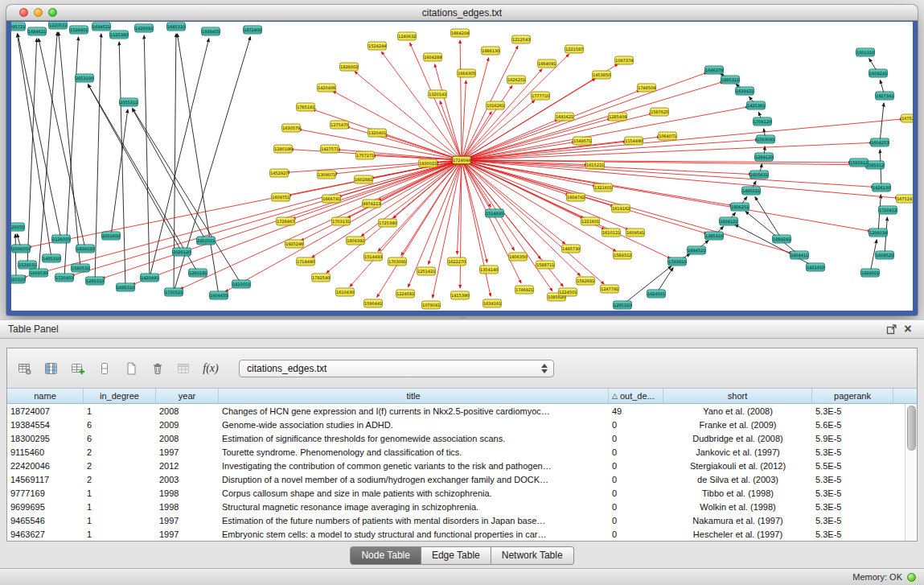  I want to click on graph-node: 16916213, so click(565, 117).